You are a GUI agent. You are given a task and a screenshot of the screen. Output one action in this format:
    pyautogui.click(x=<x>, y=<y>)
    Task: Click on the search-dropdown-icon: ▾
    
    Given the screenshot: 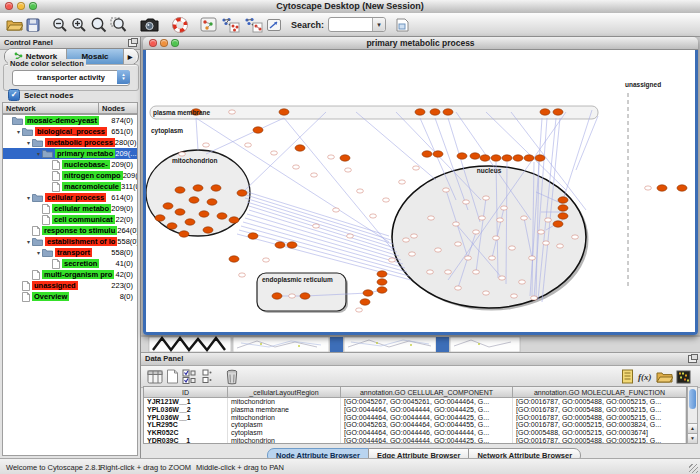 What is the action you would take?
    pyautogui.click(x=378, y=24)
    